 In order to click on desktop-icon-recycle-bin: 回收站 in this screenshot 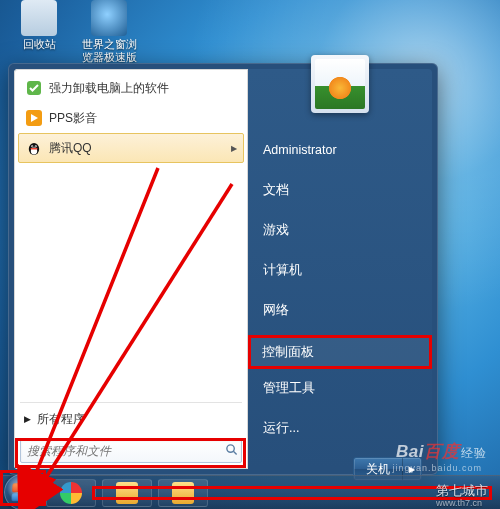, I will do `click(39, 26)`.